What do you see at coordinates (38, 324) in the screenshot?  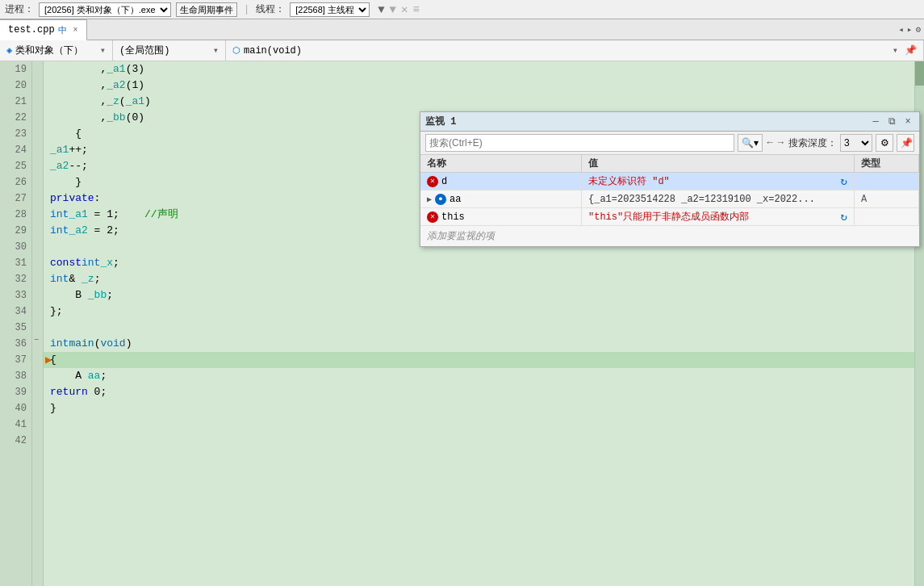 I see `fold-margin: −` at bounding box center [38, 324].